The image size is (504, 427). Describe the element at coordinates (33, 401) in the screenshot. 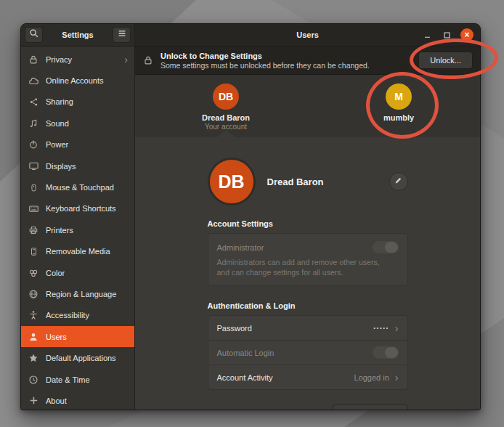

I see `about-icon` at that location.